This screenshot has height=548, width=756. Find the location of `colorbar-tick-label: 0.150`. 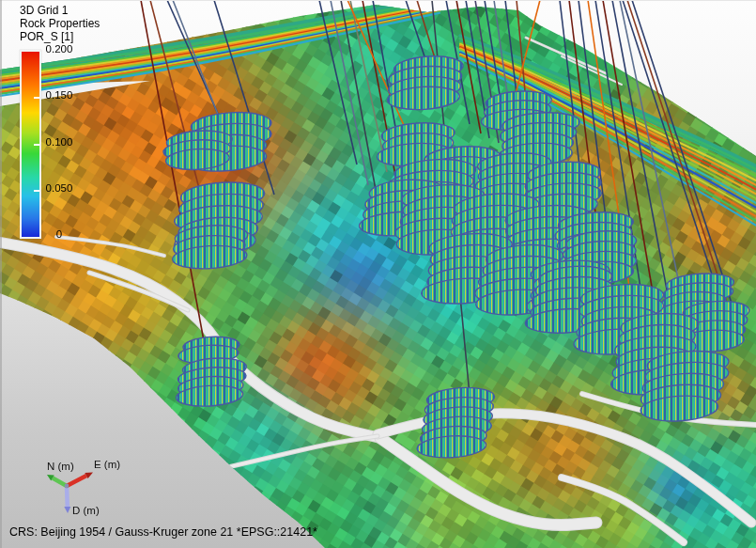

colorbar-tick-label: 0.150 is located at coordinates (59, 95).